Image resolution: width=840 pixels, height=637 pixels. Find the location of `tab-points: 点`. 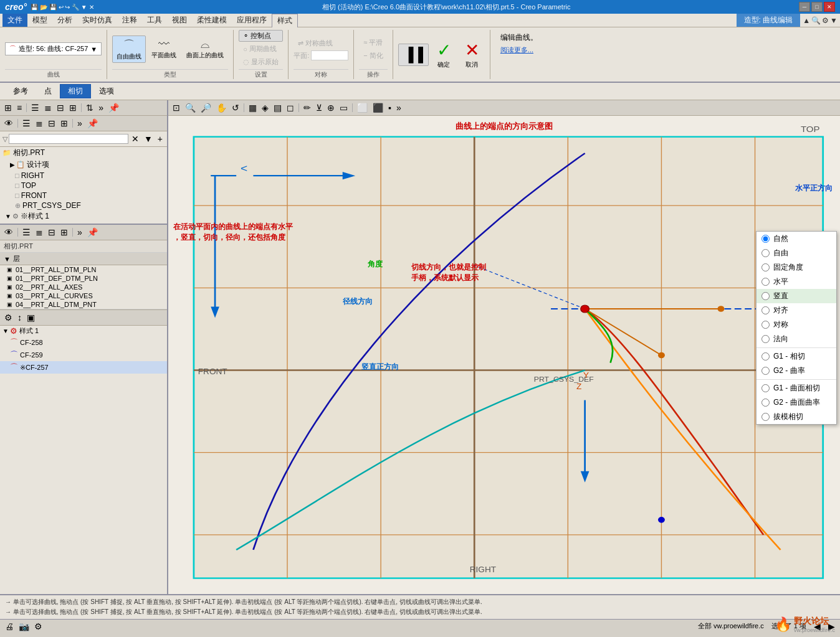

tab-points: 点 is located at coordinates (48, 91).